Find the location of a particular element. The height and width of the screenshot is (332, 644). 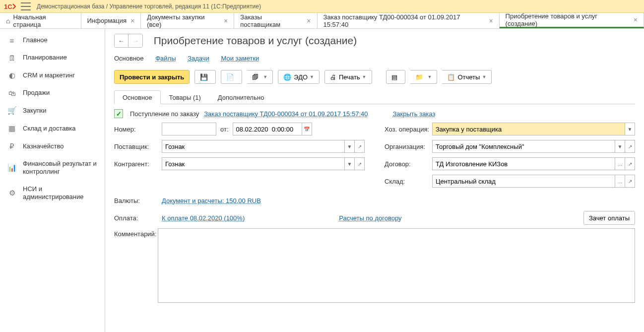

submit-button: Провести и закрыть is located at coordinates (152, 77).